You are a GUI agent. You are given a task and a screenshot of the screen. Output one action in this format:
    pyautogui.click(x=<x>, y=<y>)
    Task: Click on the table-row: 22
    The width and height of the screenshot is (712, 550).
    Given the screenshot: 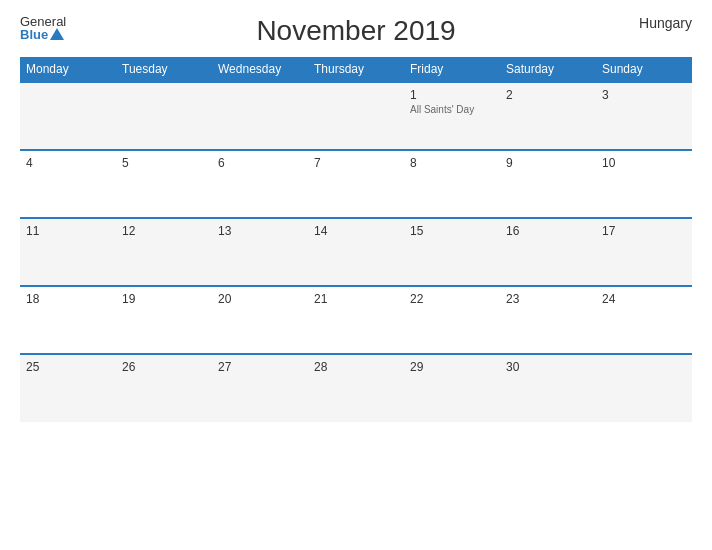 What is the action you would take?
    pyautogui.click(x=452, y=320)
    